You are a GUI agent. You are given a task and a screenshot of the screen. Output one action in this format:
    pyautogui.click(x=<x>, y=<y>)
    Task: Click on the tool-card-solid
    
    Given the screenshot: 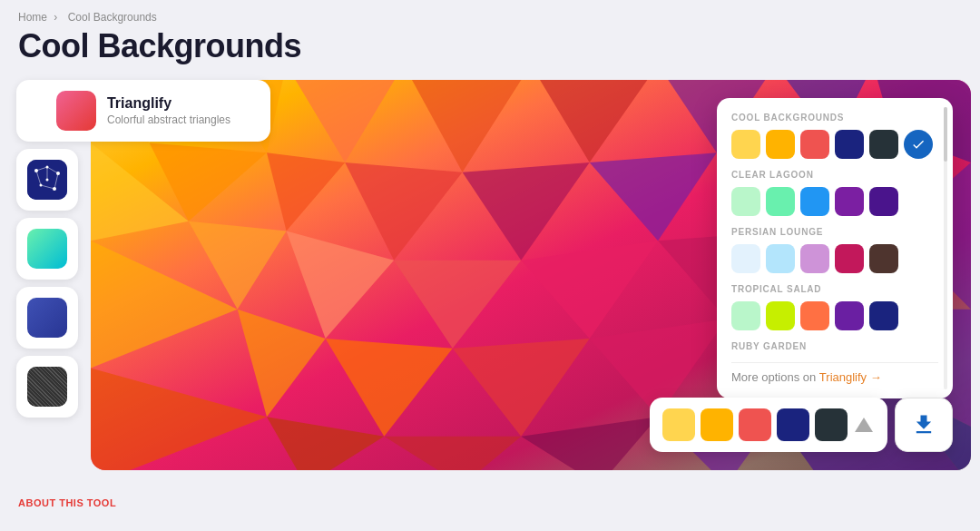 What is the action you would take?
    pyautogui.click(x=47, y=318)
    